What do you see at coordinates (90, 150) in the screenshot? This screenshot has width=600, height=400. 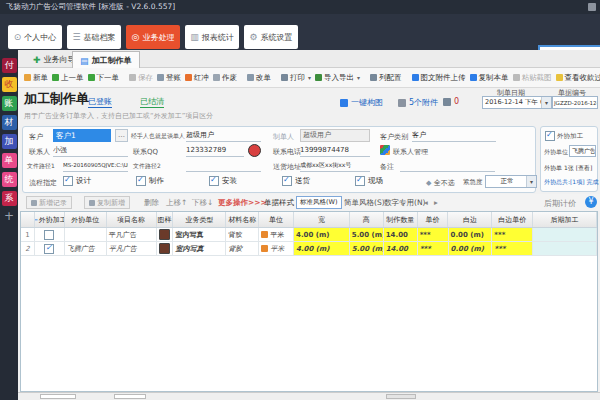 I see `contact-field: 小强` at bounding box center [90, 150].